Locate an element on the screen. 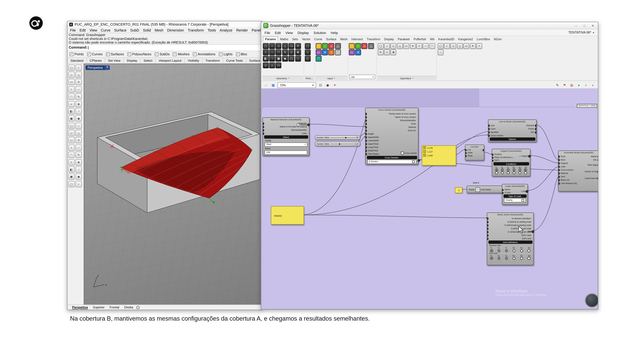 The height and width of the screenshot is (362, 644). tab-ngon: NGon is located at coordinates (498, 39).